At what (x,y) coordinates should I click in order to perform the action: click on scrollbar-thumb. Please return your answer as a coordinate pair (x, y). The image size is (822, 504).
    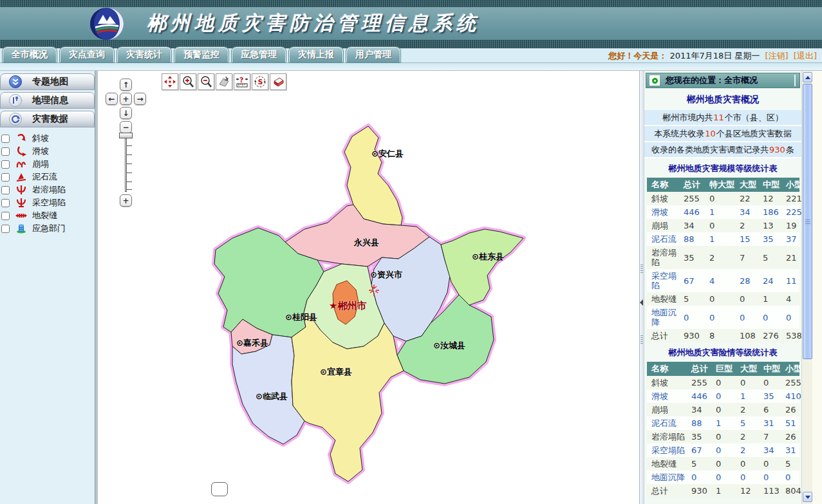
    Looking at the image, I should click on (807, 221).